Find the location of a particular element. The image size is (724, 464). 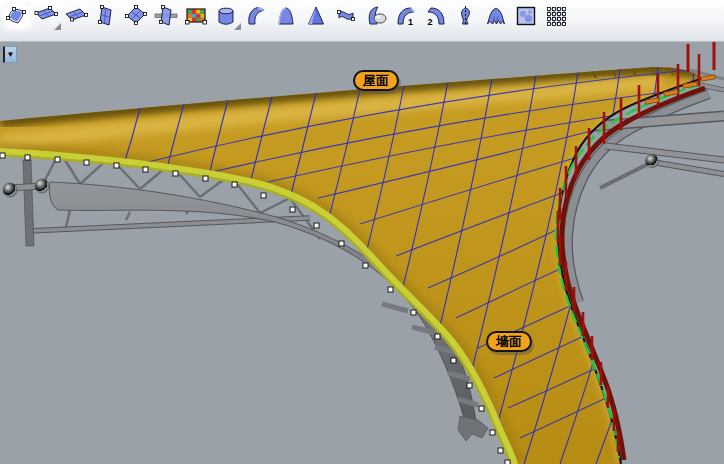

sweep-2-rails-button: 2 is located at coordinates (437, 16).